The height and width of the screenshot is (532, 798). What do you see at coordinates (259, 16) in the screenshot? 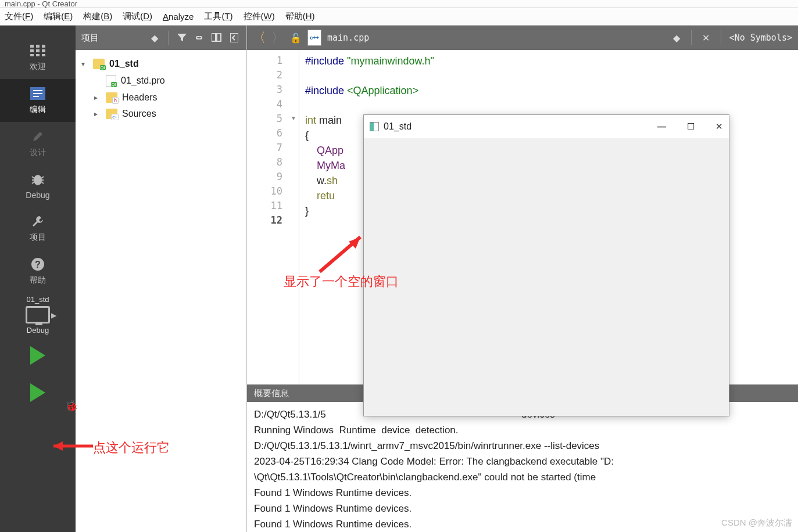
I see `menu-widgets: 控件(W)` at bounding box center [259, 16].